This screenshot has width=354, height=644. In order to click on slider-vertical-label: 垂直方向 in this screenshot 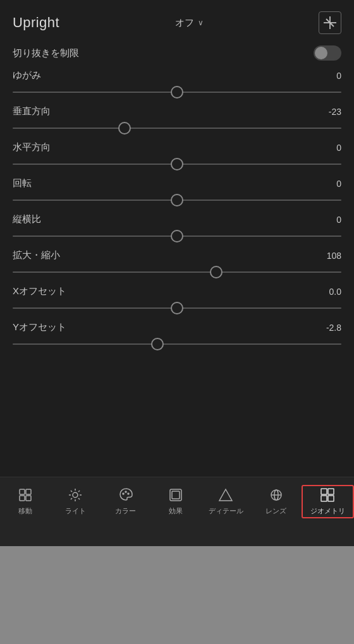, I will do `click(32, 111)`.